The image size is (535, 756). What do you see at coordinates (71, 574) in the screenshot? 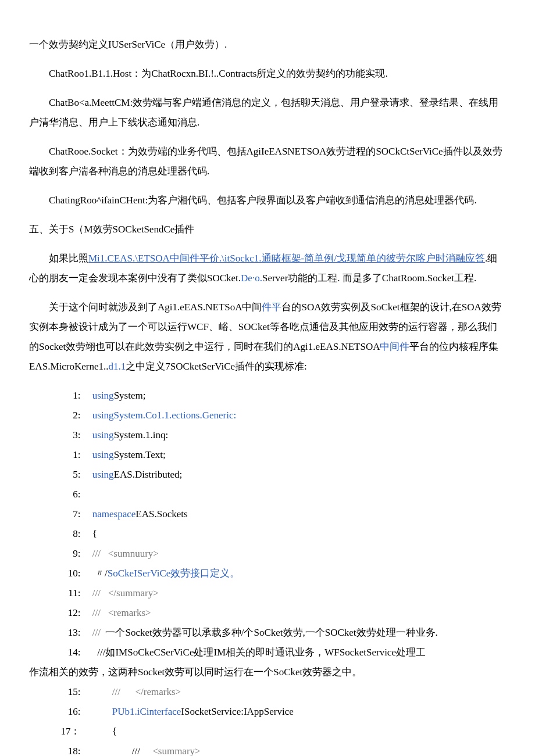
I see `line-number: 10:` at bounding box center [71, 574].